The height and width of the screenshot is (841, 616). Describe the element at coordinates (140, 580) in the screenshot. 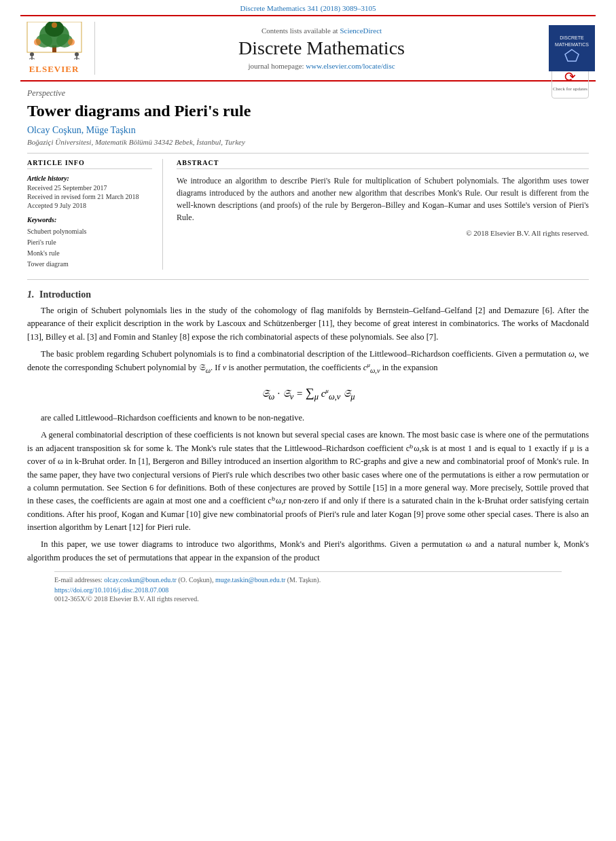

I see `email-link-1: olcay.coskun@boun.edu.tr` at that location.